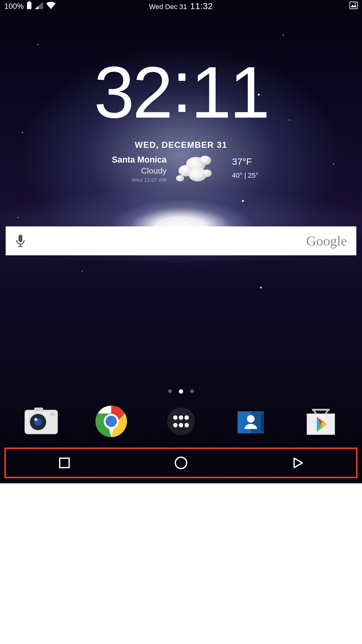  Describe the element at coordinates (134, 160) in the screenshot. I see `weather-location: Santa Monica` at that location.